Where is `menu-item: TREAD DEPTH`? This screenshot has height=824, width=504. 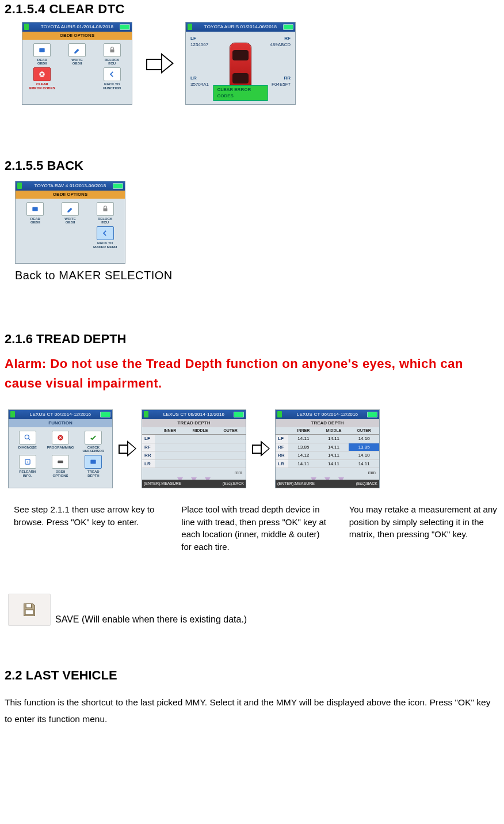
menu-item: TREAD DEPTH is located at coordinates (93, 466).